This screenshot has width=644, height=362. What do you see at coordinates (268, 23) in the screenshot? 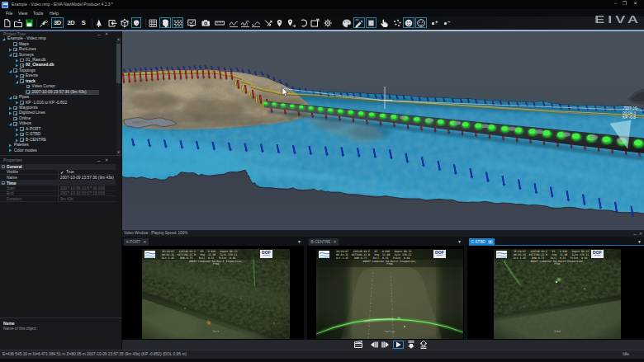
I see `cross-arrows-icon` at bounding box center [268, 23].